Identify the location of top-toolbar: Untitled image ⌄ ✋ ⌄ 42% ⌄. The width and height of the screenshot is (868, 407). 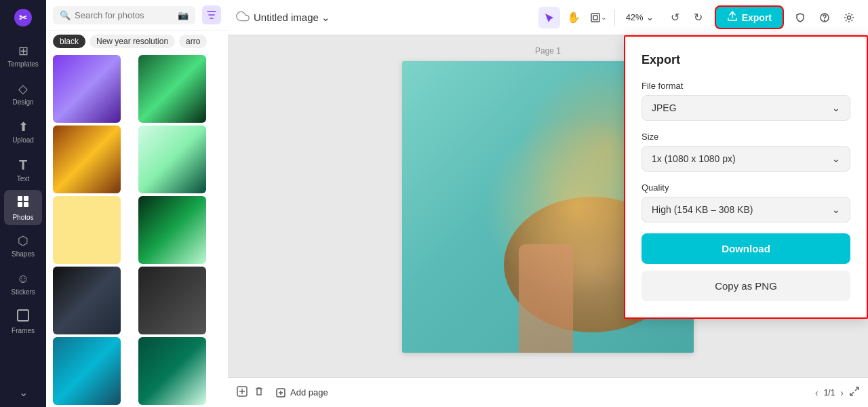
(548, 18).